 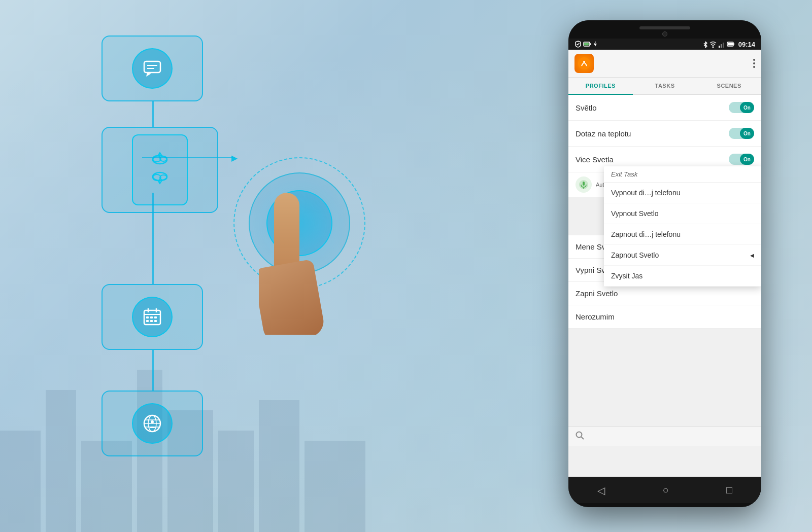 What do you see at coordinates (646, 193) in the screenshot?
I see `menu-item-0-label: Vypnout di…j telefonu` at bounding box center [646, 193].